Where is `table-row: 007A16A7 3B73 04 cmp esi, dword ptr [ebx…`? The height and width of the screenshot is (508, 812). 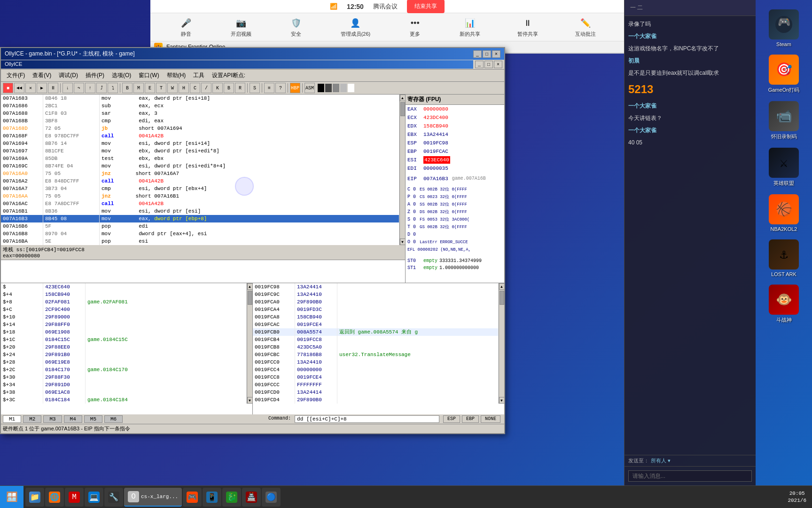 table-row: 007A16A7 3B73 04 cmp esi, dword ptr [ebx… is located at coordinates (200, 189).